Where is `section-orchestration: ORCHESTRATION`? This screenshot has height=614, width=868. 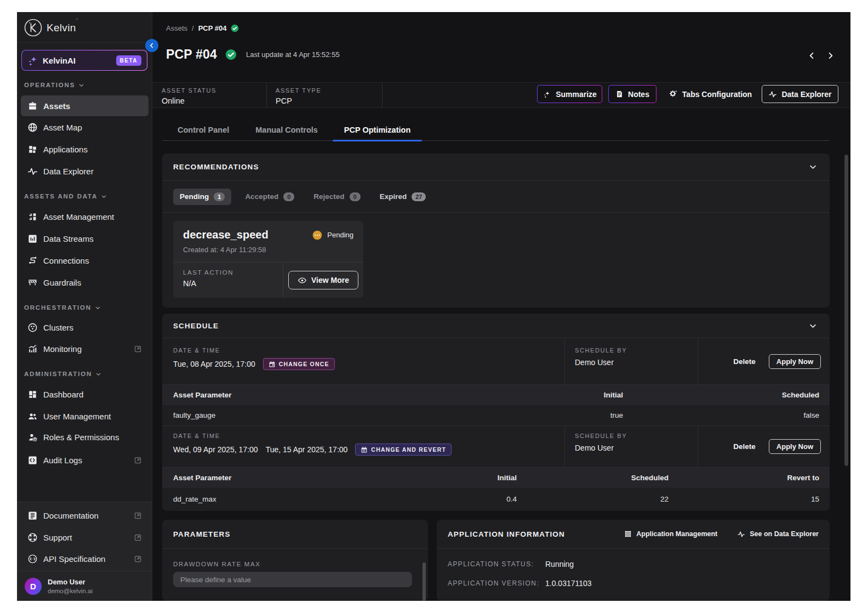 section-orchestration: ORCHESTRATION is located at coordinates (62, 308).